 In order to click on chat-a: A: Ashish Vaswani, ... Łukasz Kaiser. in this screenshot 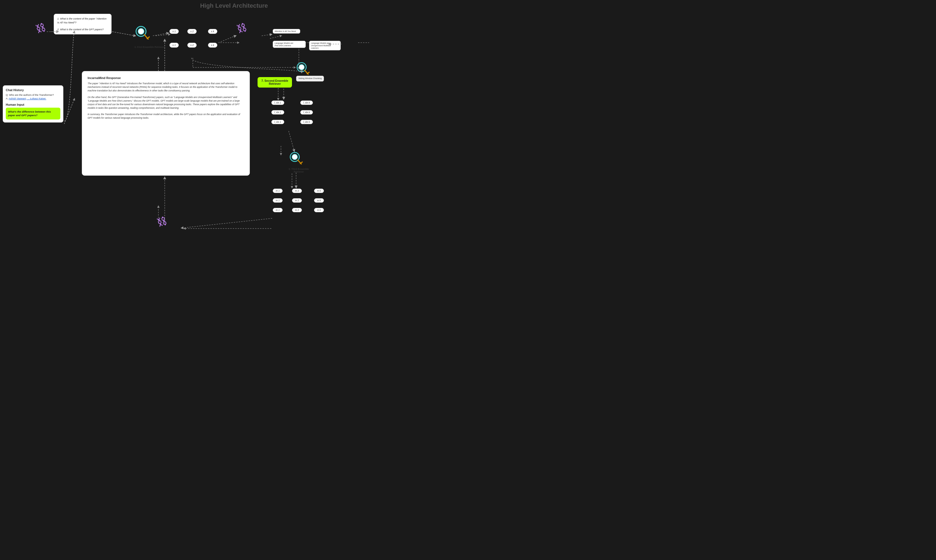, I will do `click(26, 99)`.